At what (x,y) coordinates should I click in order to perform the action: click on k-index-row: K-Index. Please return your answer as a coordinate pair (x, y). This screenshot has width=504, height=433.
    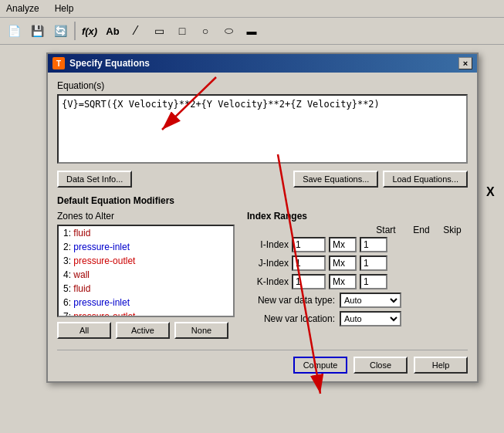
    Looking at the image, I should click on (357, 282).